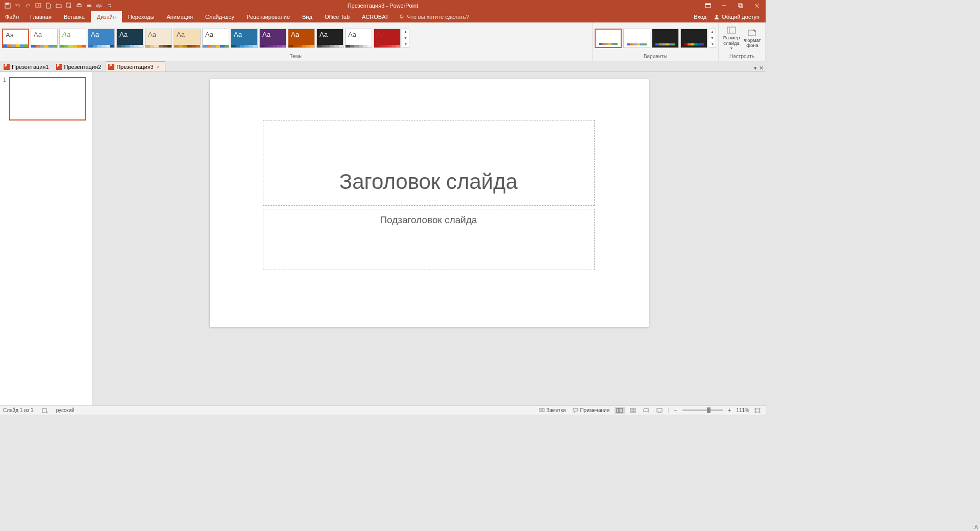 The height and width of the screenshot is (531, 980). I want to click on tab-office tab: Office Tab, so click(337, 17).